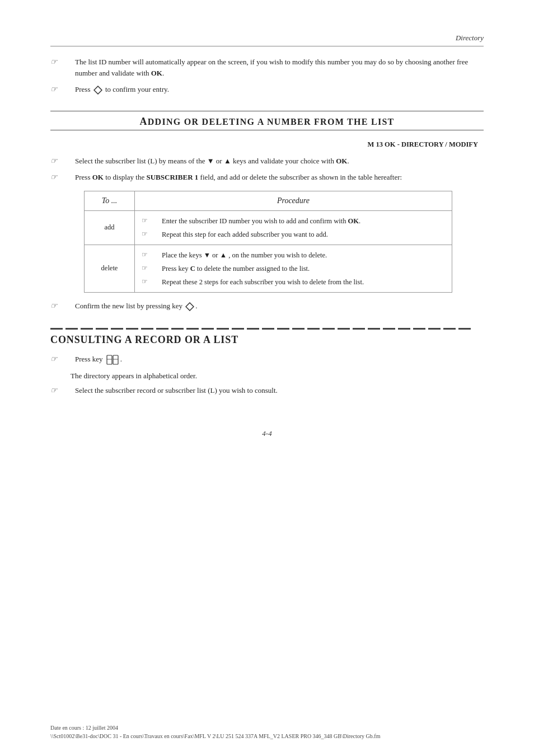 The image size is (534, 756). I want to click on table-cell-delete-label: delete, so click(110, 269).